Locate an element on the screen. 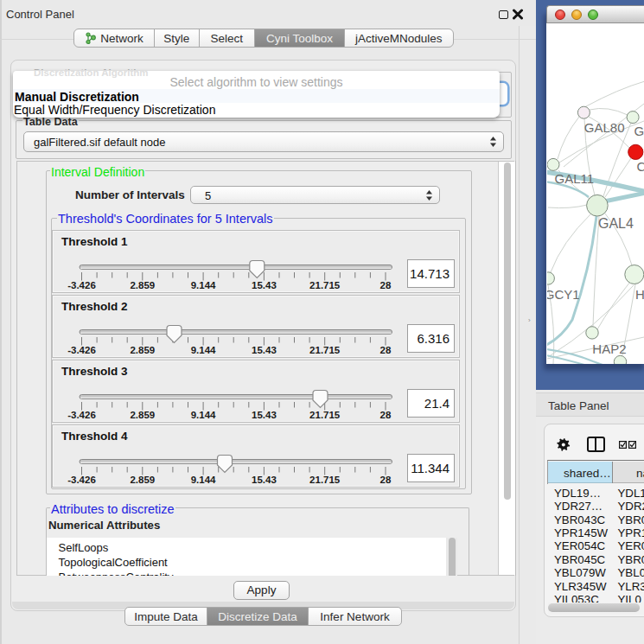  svg-text: GAL80 is located at coordinates (605, 128).